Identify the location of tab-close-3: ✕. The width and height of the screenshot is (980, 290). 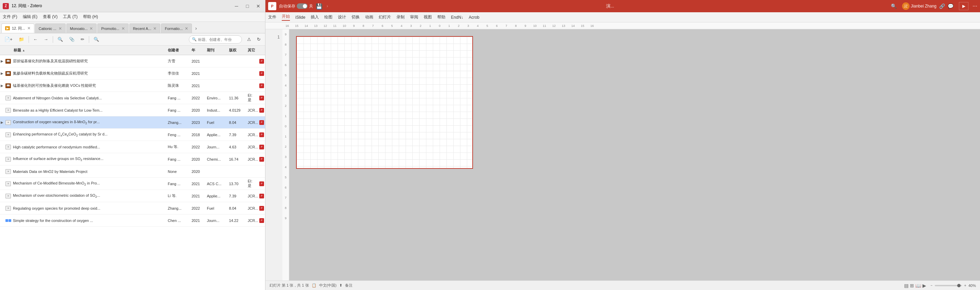
(123, 29).